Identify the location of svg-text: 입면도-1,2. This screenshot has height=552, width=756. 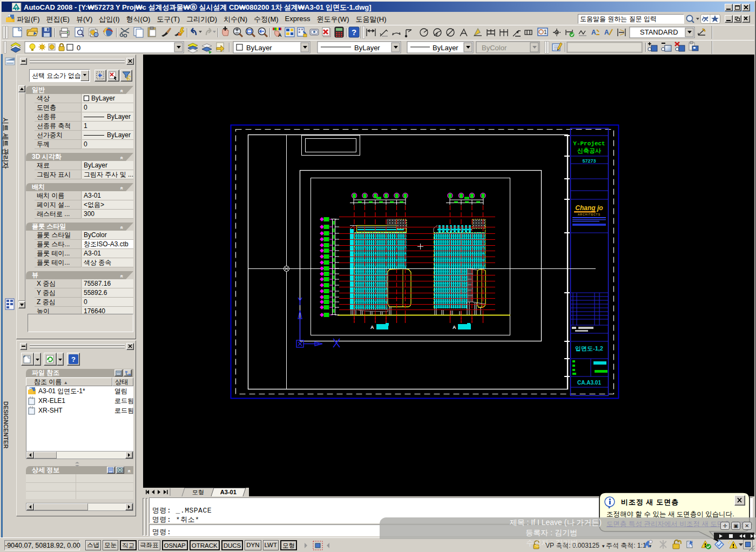
(589, 348).